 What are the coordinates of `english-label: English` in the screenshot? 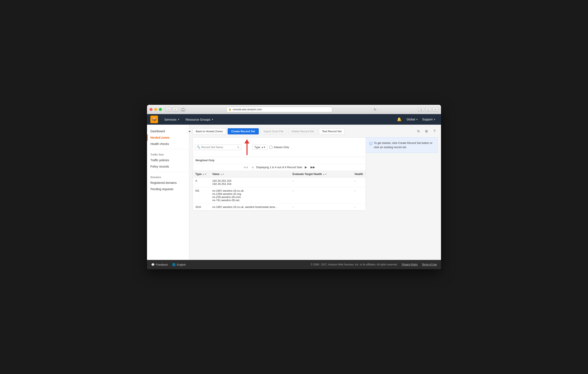 It's located at (181, 265).